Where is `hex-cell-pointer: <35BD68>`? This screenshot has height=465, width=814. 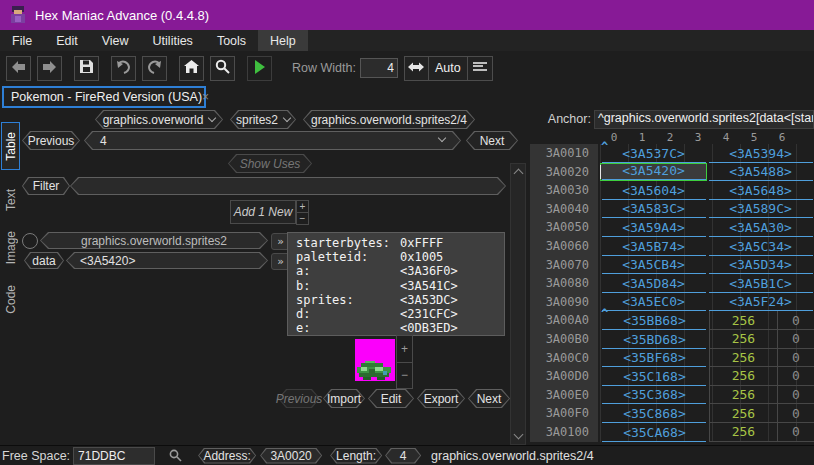 hex-cell-pointer: <35BD68> is located at coordinates (654, 340).